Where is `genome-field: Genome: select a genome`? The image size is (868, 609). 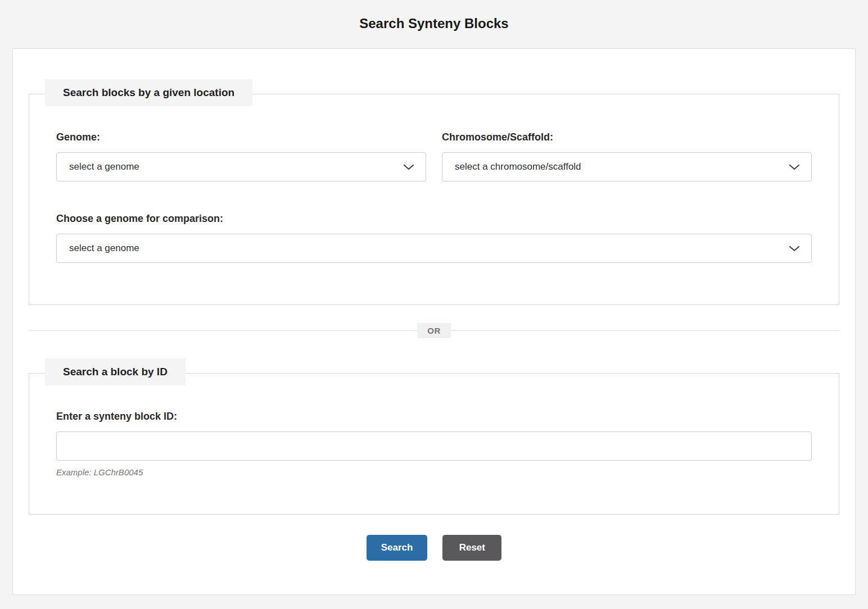
genome-field: Genome: select a genome is located at coordinates (241, 156).